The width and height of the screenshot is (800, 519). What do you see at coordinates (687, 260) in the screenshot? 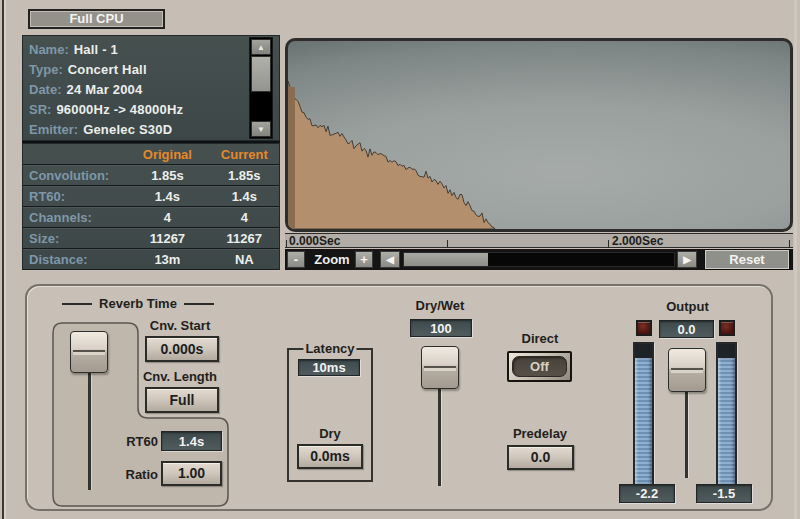
I see `scroll-right-button: ▶` at bounding box center [687, 260].